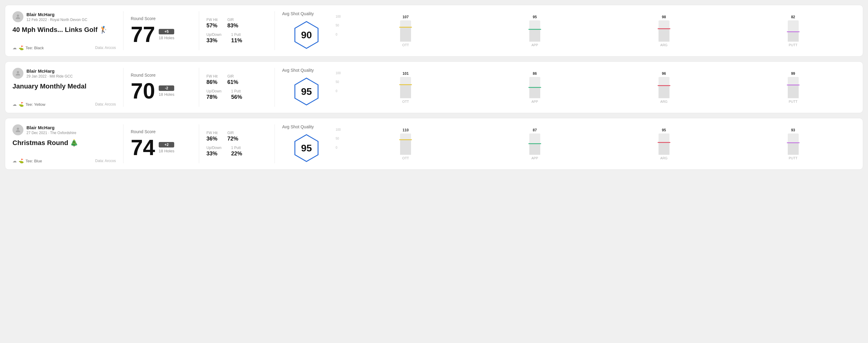 Image resolution: width=868 pixels, height=343 pixels. What do you see at coordinates (15, 48) in the screenshot?
I see `weather-icon: ☁` at bounding box center [15, 48].